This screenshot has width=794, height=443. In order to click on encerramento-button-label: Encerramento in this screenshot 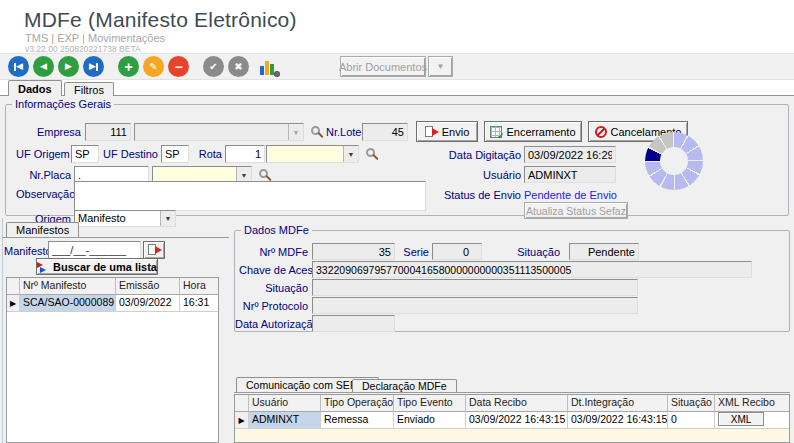, I will do `click(540, 132)`.